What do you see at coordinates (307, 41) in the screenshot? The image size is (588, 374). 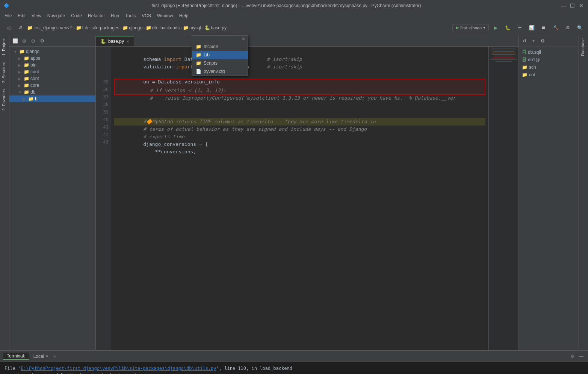 I see `editor-tab-bar: 🐍 base.py ✕` at bounding box center [307, 41].